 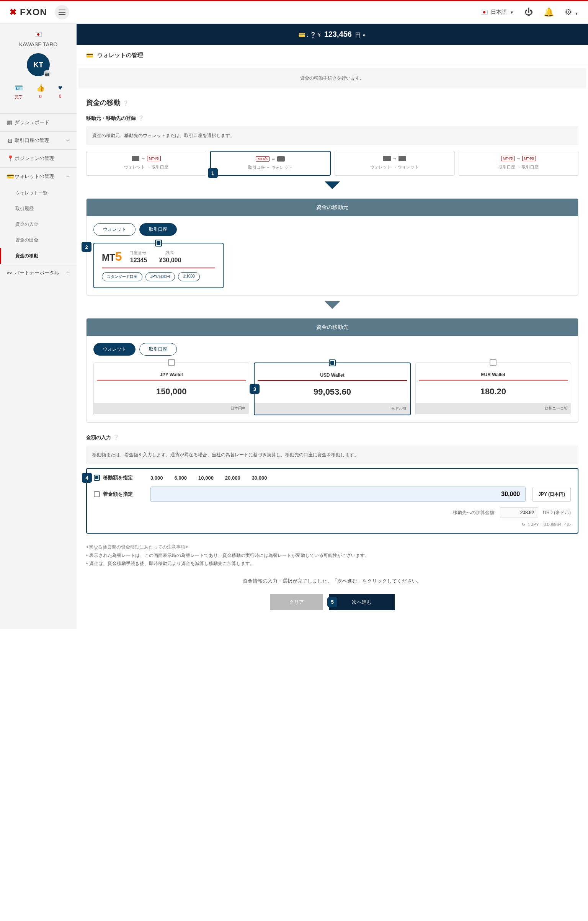 What do you see at coordinates (260, 478) in the screenshot?
I see `preset-amount: 30,000` at bounding box center [260, 478].